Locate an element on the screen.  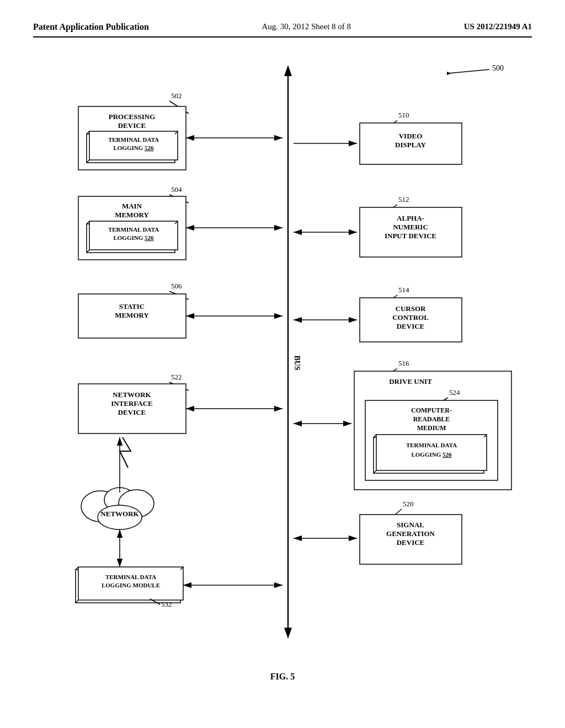
svg-text: VIDEO is located at coordinates (411, 136).